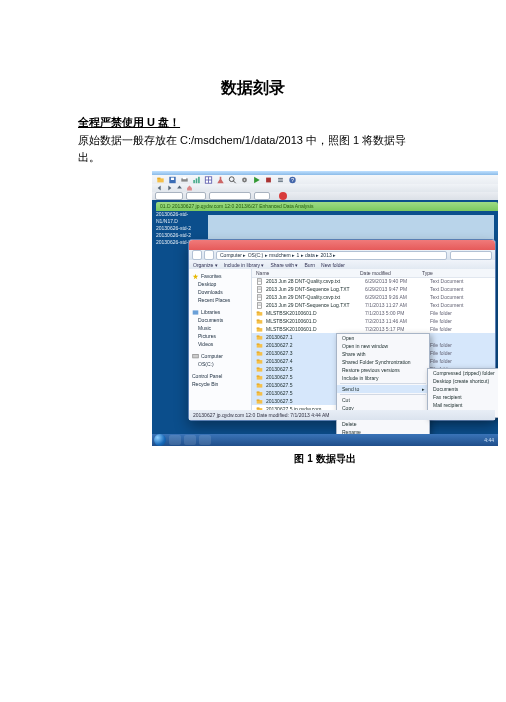 The image size is (506, 702). What do you see at coordinates (383, 400) in the screenshot?
I see `ctx-item: Cut` at bounding box center [383, 400].